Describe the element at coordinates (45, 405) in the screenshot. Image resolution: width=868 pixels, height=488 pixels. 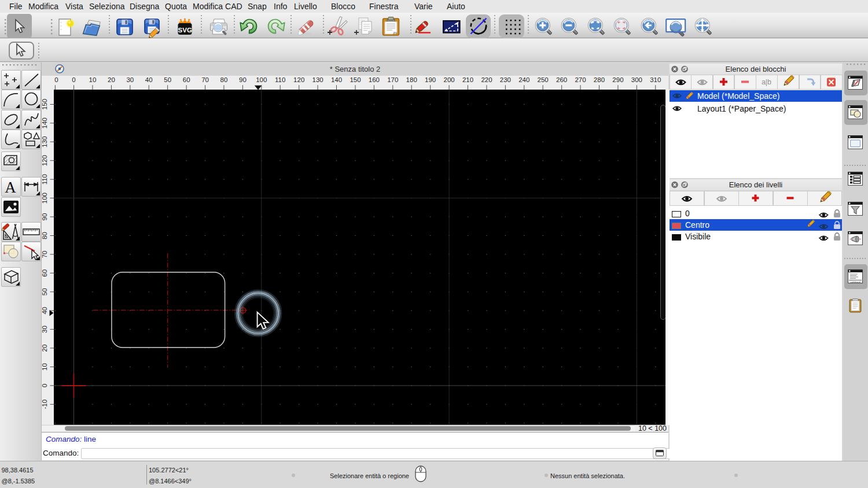
I see `svg-text: -10` at that location.